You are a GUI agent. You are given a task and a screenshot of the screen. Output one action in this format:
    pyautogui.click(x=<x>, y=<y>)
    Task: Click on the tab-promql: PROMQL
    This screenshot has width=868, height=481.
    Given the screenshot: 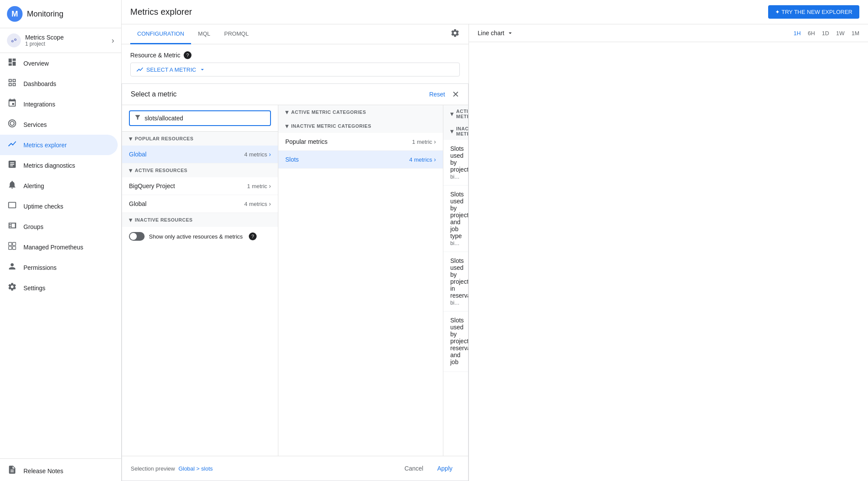 What is the action you would take?
    pyautogui.click(x=236, y=34)
    